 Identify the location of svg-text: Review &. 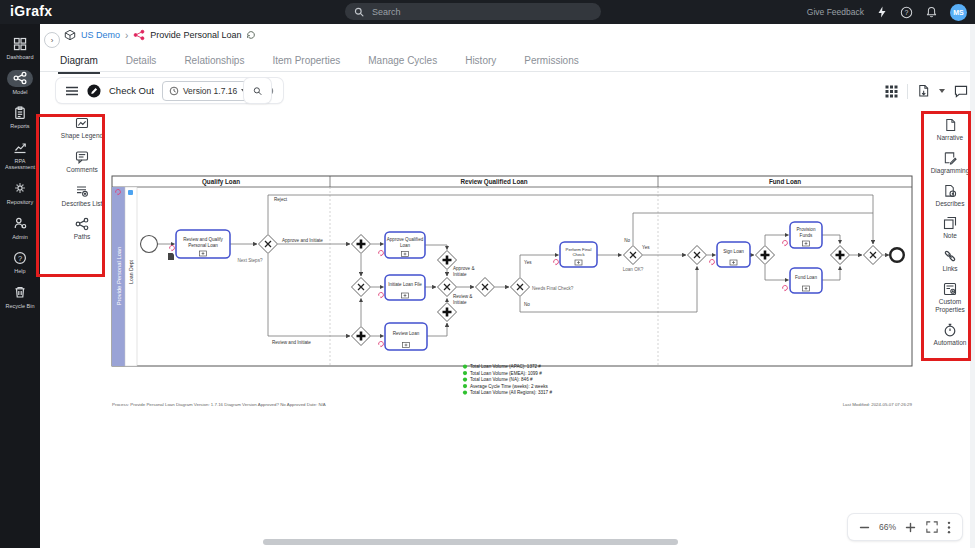
(462, 296).